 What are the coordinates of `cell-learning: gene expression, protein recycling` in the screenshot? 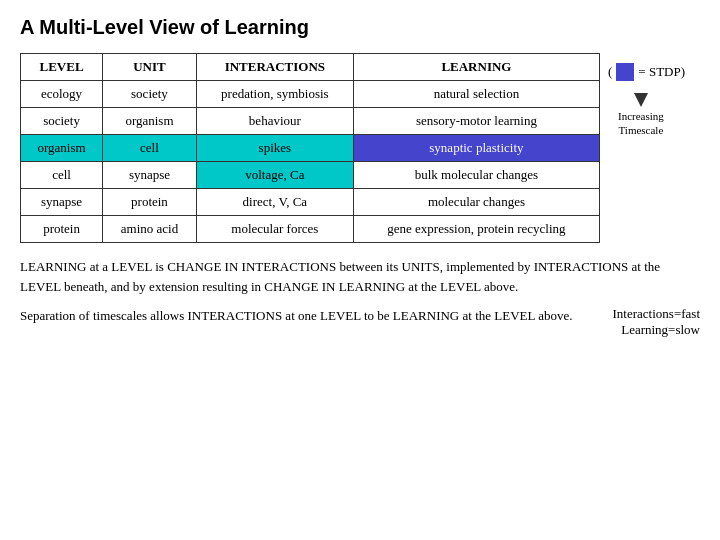 It's located at (476, 230).